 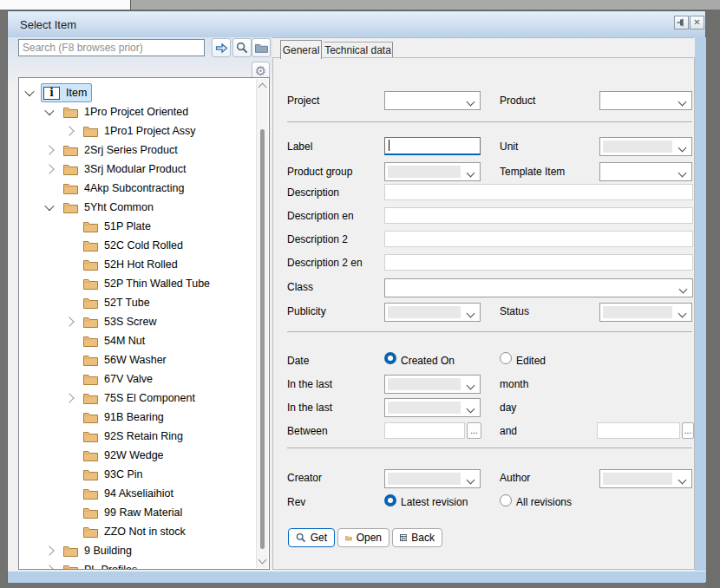 What do you see at coordinates (141, 131) in the screenshot?
I see `tree-item-content: i 1Pro1 Project Assy` at bounding box center [141, 131].